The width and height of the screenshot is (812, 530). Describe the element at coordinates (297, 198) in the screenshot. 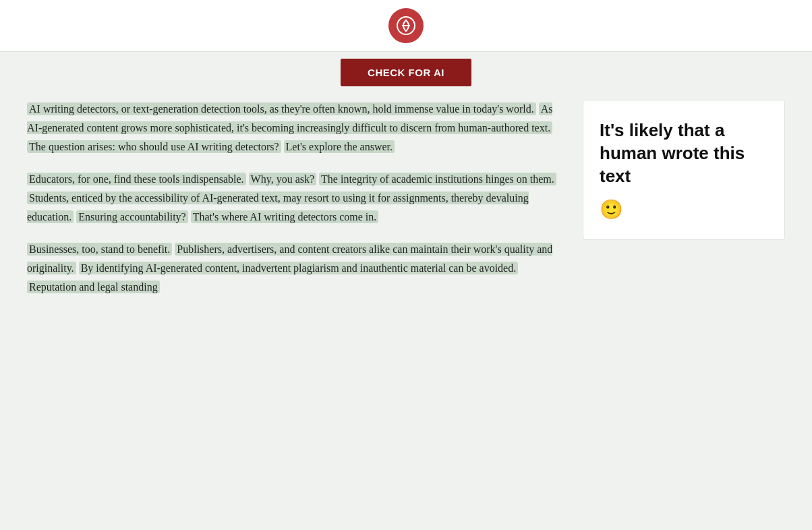

I see `paragraph-2: Educators, for one, find these tools ind…` at that location.